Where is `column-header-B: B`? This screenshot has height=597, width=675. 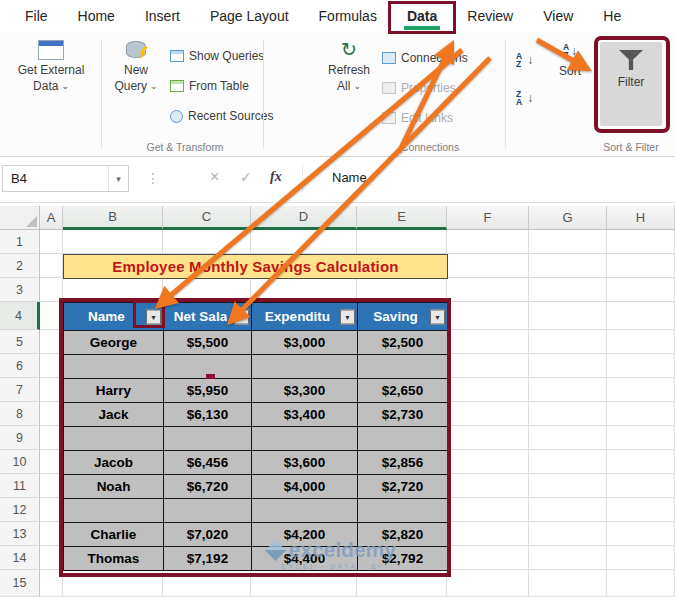 column-header-B: B is located at coordinates (113, 218).